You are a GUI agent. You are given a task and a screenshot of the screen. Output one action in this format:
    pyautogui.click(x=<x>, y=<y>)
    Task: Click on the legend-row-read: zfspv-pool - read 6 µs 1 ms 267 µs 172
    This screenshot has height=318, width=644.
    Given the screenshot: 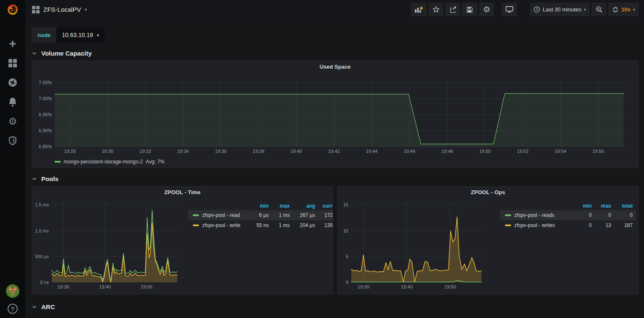 What is the action you would take?
    pyautogui.click(x=260, y=215)
    